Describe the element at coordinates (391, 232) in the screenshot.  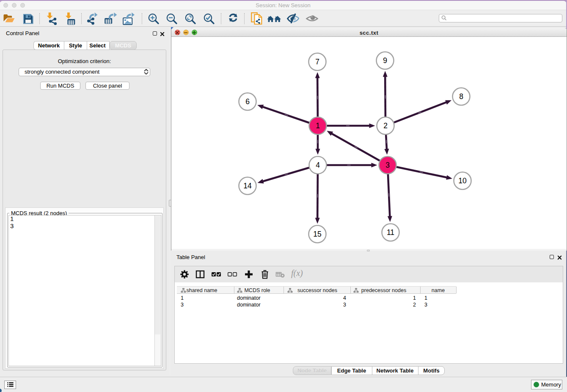
I see `svg-text: 11` at that location.